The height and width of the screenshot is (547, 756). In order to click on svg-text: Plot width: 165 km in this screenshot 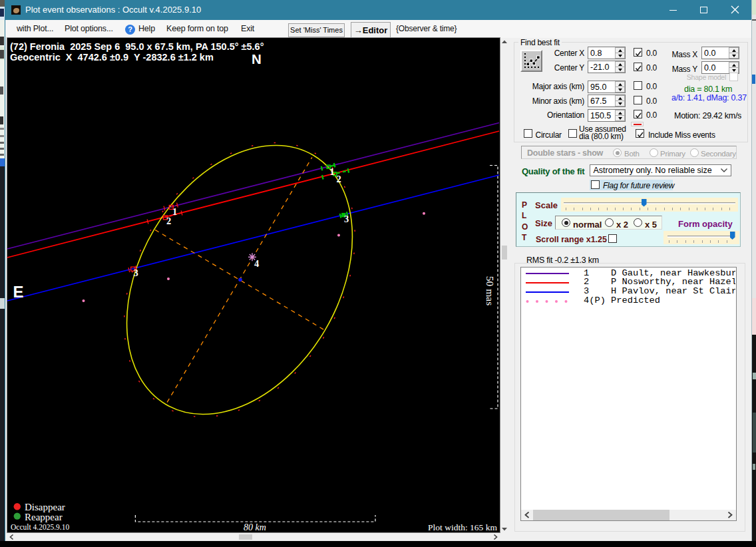, I will do `click(463, 527)`.